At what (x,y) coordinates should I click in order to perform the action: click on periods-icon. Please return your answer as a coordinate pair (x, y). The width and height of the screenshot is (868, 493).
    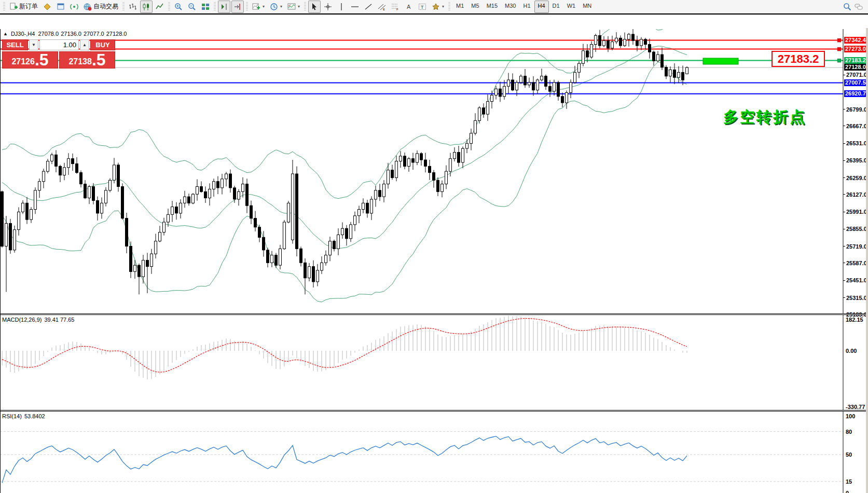
    Looking at the image, I should click on (274, 7).